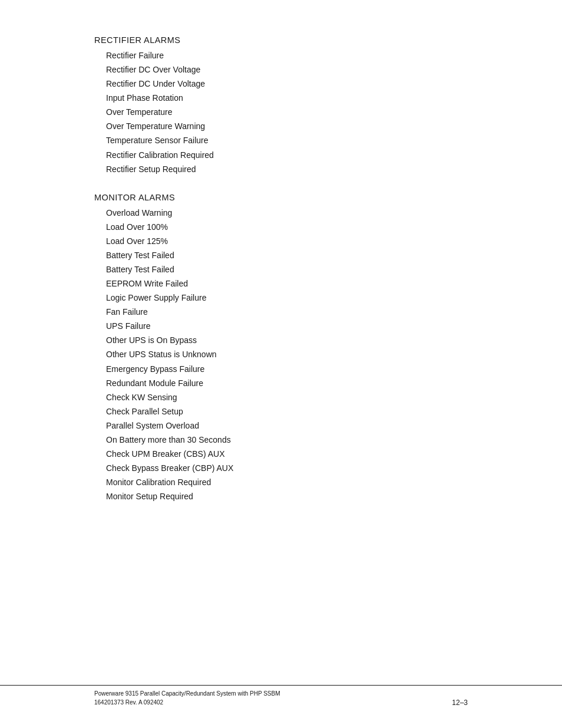  I want to click on list-item: Other UPS is On Bypass, so click(287, 340).